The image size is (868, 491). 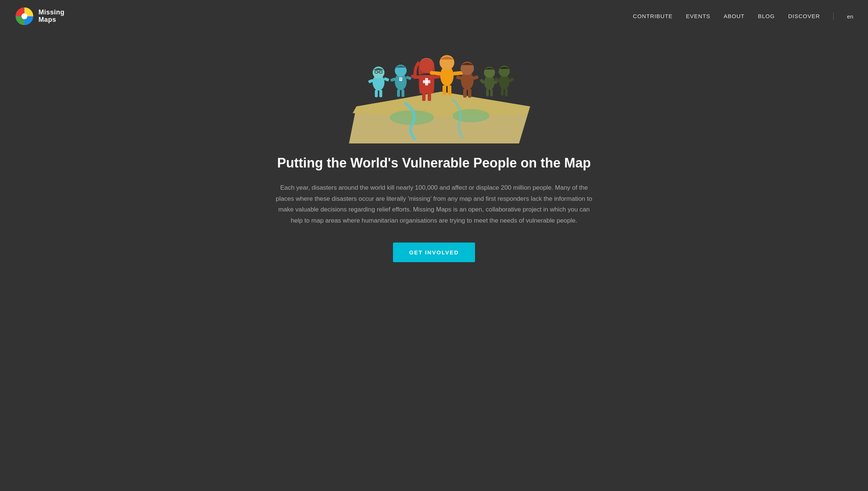 I want to click on nav-divider, so click(x=833, y=16).